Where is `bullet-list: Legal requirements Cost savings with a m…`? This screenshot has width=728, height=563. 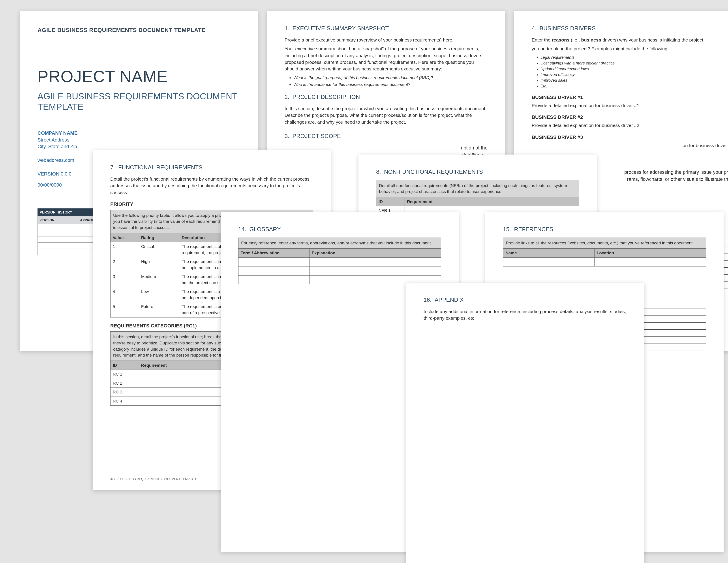
bullet-list: Legal requirements Cost savings with a m… is located at coordinates (634, 72).